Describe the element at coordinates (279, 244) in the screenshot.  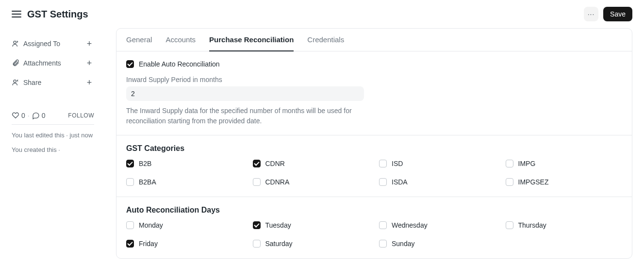
I see `day-label: Saturday` at that location.